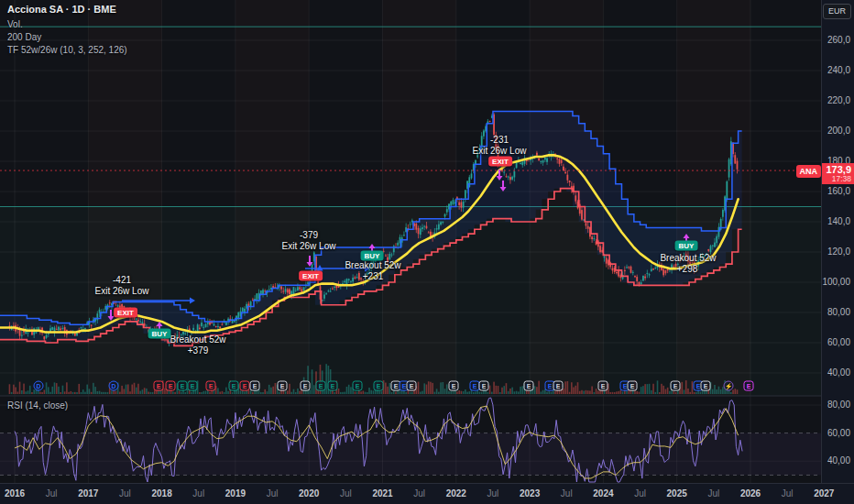 The width and height of the screenshot is (854, 504). I want to click on price-axis-label: 140,0, so click(839, 222).